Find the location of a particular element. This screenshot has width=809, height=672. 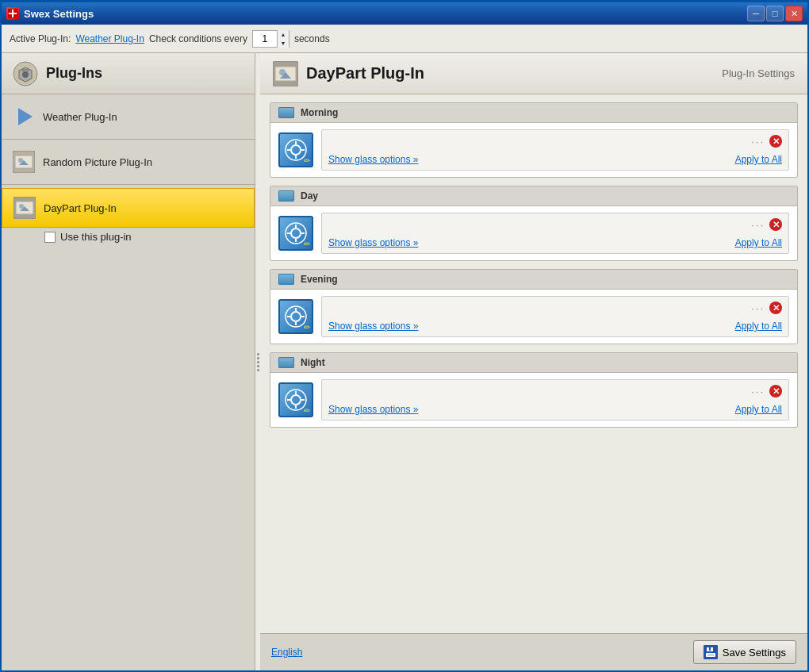

evening-header: Evening is located at coordinates (534, 279).